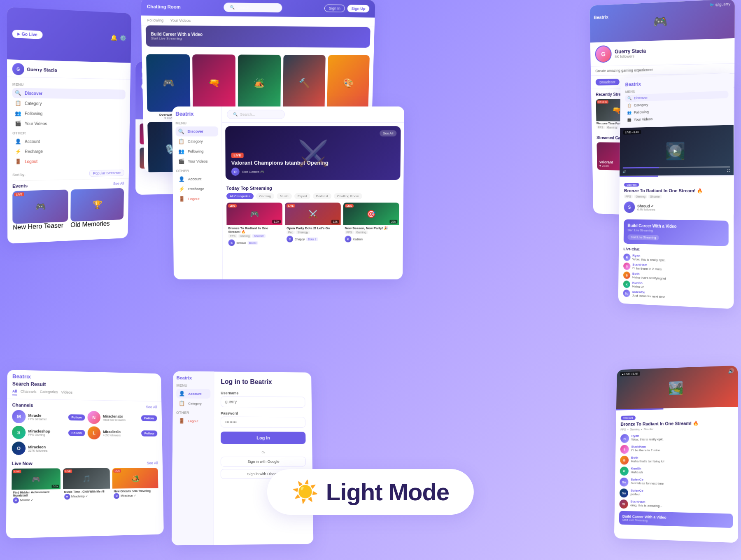 The width and height of the screenshot is (741, 560). What do you see at coordinates (335, 8) in the screenshot?
I see `signin-button: Sign In` at bounding box center [335, 8].